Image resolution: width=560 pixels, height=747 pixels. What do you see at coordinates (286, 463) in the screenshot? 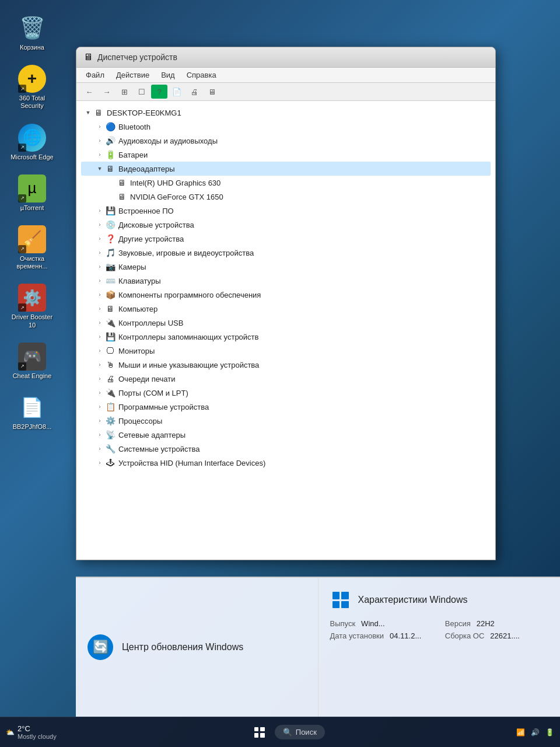
I see `tree-item-hid: › 🕹 Устройства HID (Human Interface Devi…` at bounding box center [286, 463].